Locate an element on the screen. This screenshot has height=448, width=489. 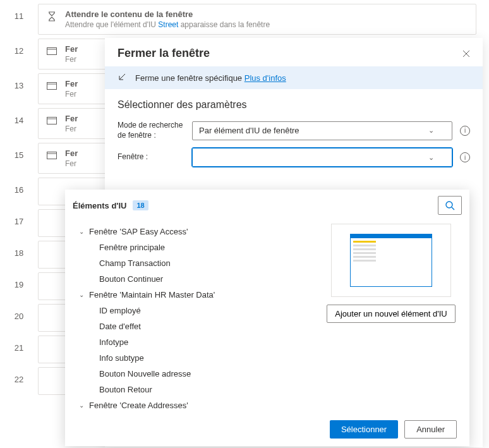
step-title: Attendre le contenu de la fenêtre is located at coordinates (167, 14).